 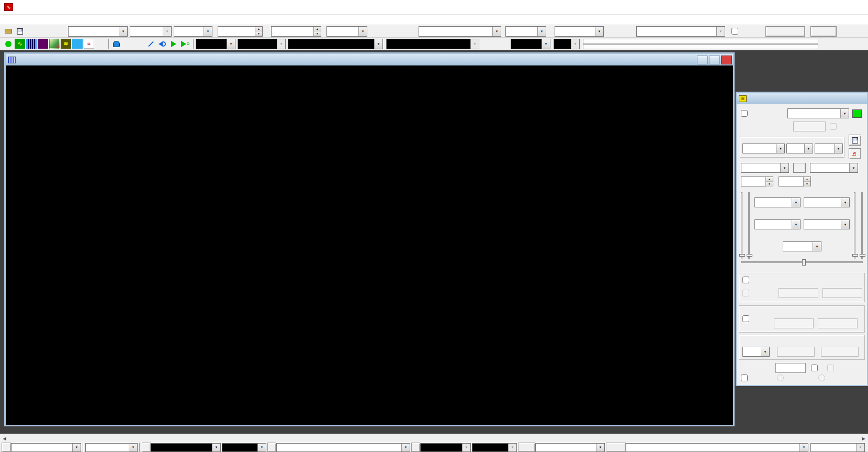 I want to click on more-waveform-button, so click(x=799, y=168).